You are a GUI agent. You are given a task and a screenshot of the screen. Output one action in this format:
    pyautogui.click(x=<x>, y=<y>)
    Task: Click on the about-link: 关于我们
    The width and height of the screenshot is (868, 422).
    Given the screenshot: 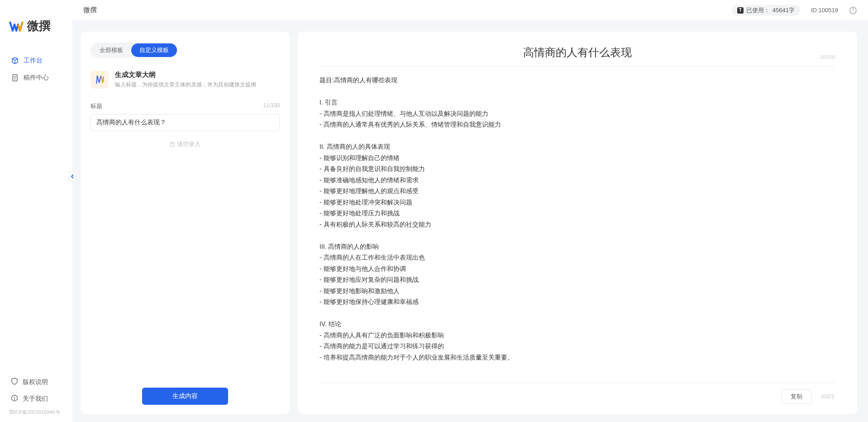 What is the action you would take?
    pyautogui.click(x=36, y=399)
    